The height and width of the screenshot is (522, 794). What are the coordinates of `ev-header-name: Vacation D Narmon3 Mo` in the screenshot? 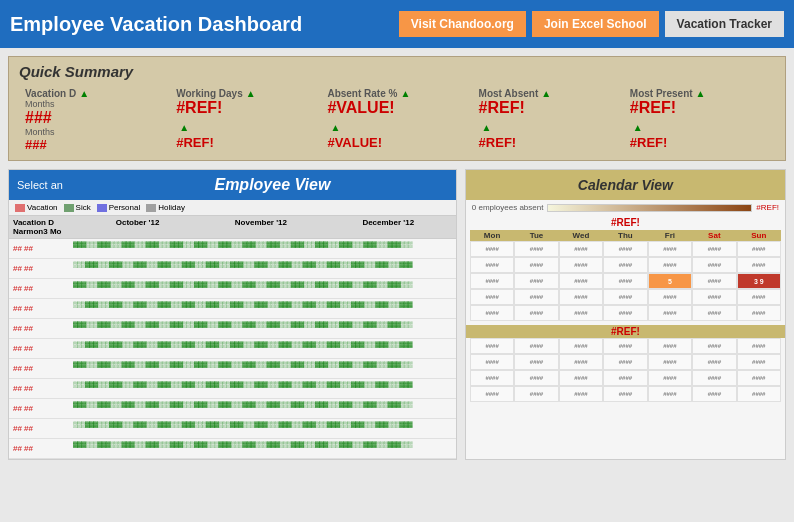 It's located at (46, 227).